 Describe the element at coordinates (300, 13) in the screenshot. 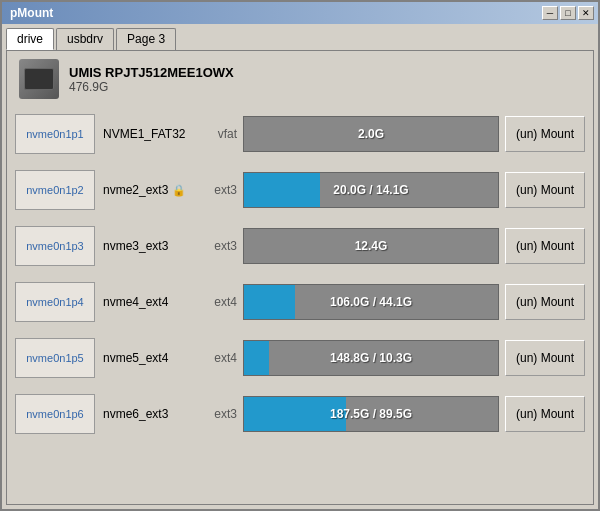

I see `titlebar: pMount ─ □ ✕` at that location.